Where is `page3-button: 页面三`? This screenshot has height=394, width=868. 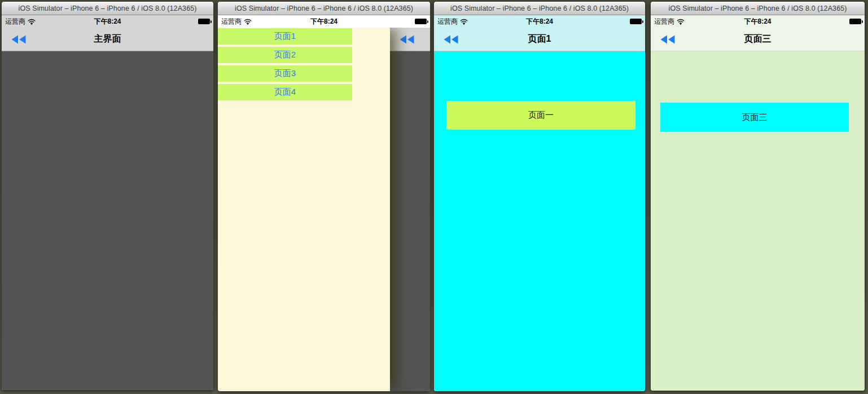
page3-button: 页面三 is located at coordinates (755, 117).